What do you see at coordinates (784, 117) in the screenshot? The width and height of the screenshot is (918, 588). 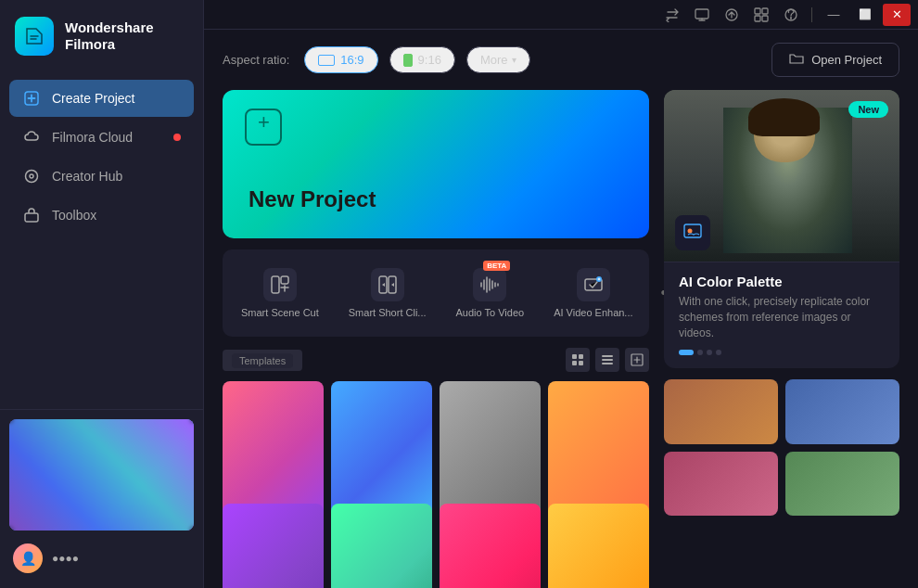 I see `person-hair` at bounding box center [784, 117].